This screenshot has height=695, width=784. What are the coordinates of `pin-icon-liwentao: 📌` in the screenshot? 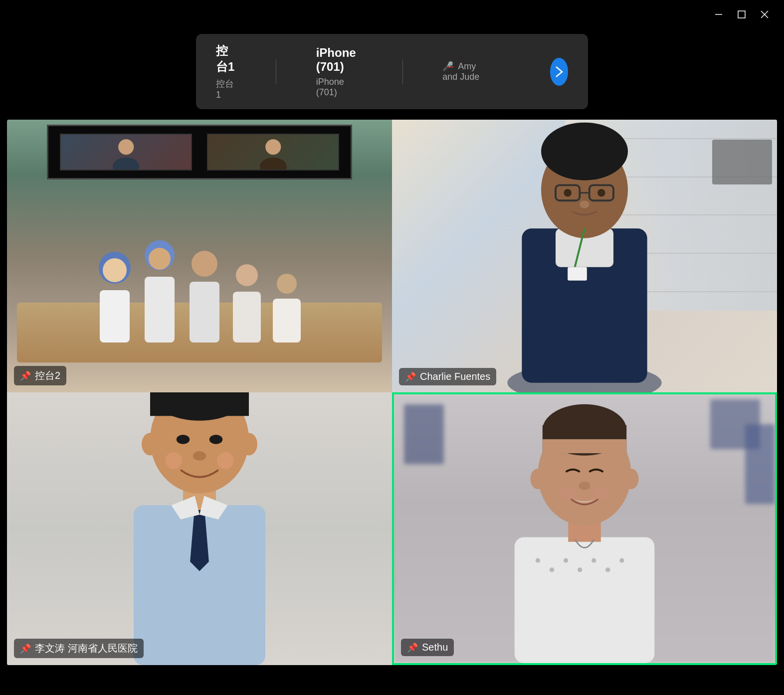 It's located at (25, 649).